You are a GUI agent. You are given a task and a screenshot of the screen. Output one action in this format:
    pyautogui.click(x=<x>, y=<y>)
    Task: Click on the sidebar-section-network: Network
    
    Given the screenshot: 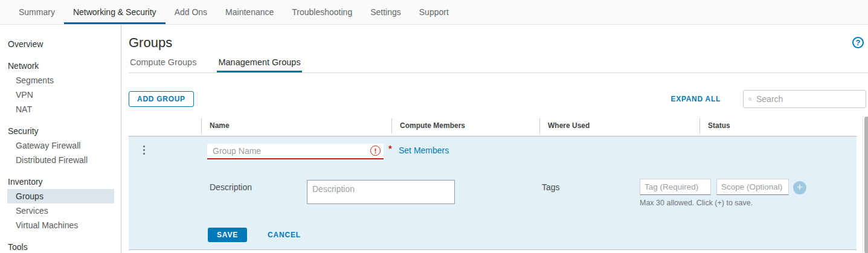 What is the action you would take?
    pyautogui.click(x=60, y=66)
    